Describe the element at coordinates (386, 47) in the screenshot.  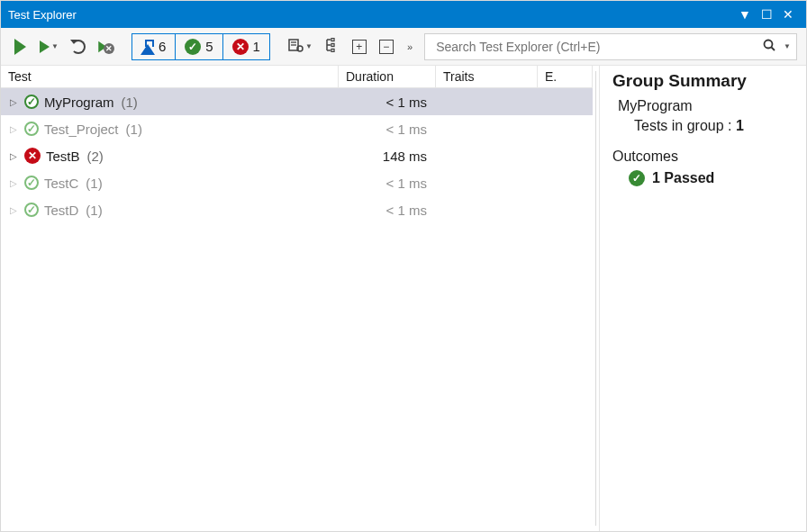
I see `collapse-all-button: −` at that location.